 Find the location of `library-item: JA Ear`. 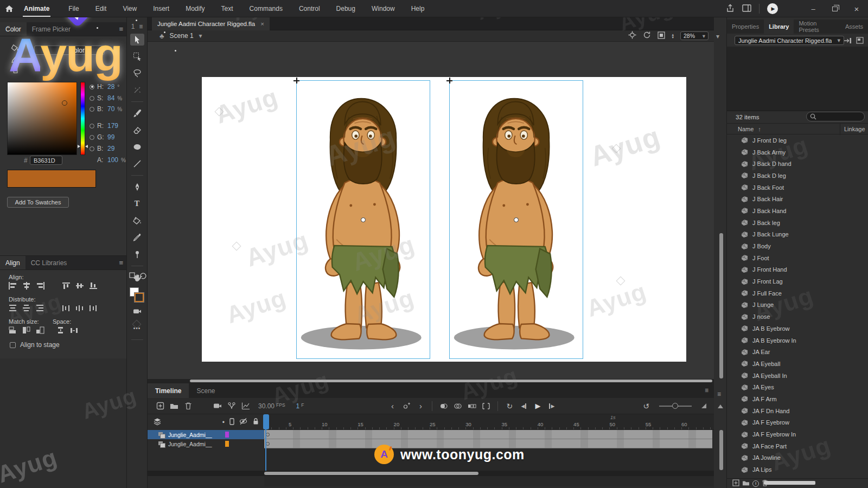

library-item: JA Ear is located at coordinates (797, 352).